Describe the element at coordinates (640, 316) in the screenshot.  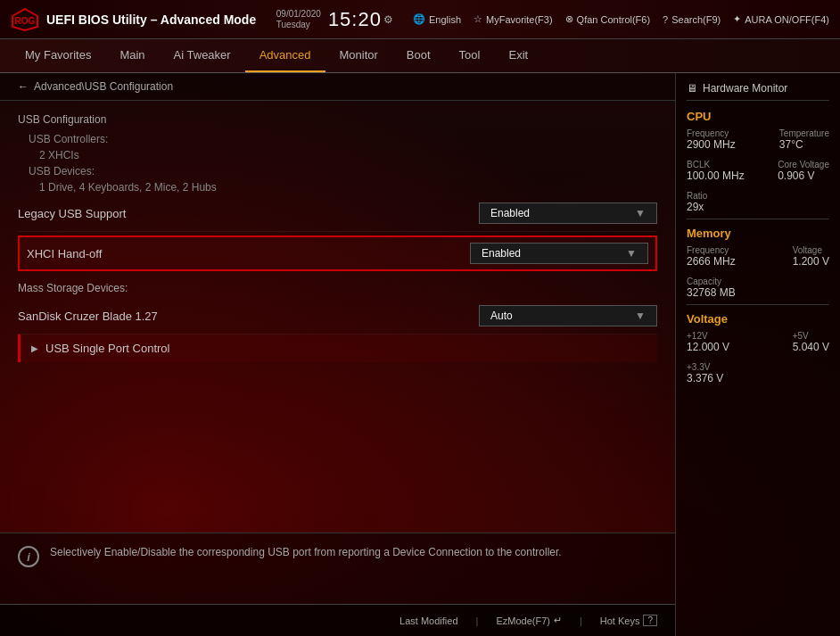
I see `sandisk-dropdown-arrow-icon: ▼` at that location.